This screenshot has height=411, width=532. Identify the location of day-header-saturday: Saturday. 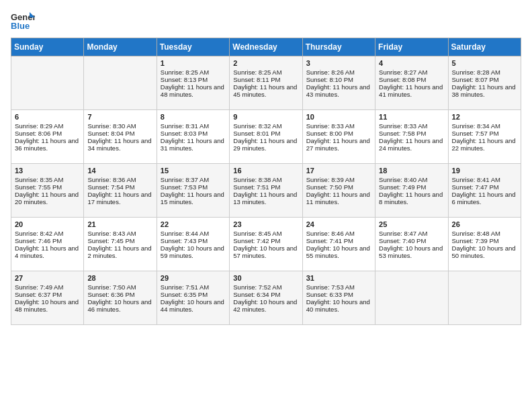
(484, 47).